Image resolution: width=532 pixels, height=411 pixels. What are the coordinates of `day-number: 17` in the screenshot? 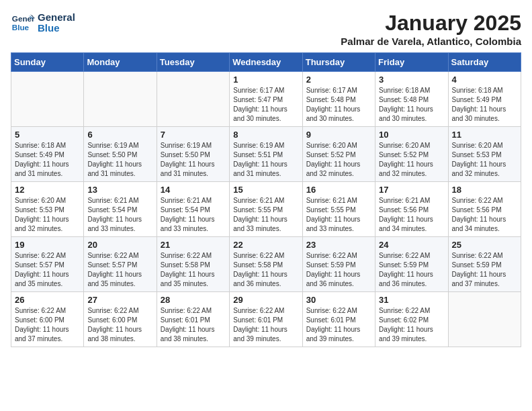 It's located at (411, 189).